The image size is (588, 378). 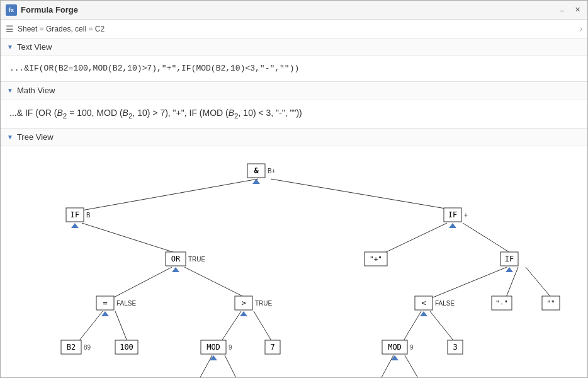 What do you see at coordinates (398, 350) in the screenshot?
I see `node-mod2: MOD 9` at bounding box center [398, 350].